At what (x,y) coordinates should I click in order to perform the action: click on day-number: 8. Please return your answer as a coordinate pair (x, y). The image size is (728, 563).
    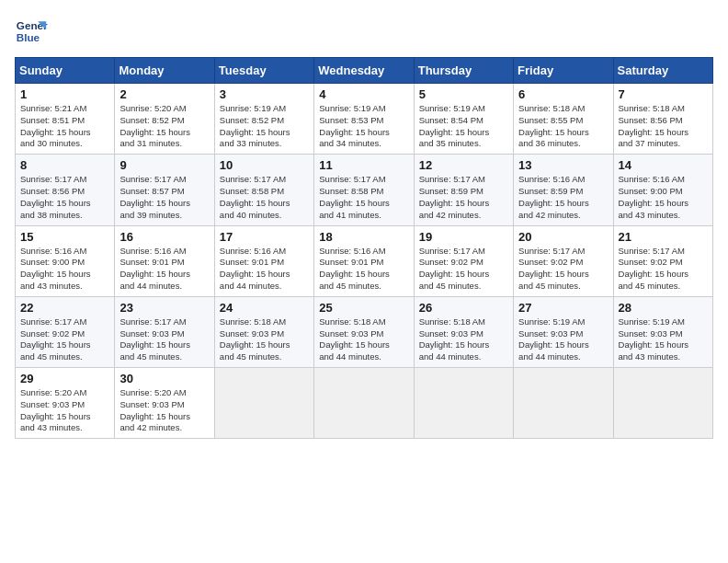
    Looking at the image, I should click on (64, 166).